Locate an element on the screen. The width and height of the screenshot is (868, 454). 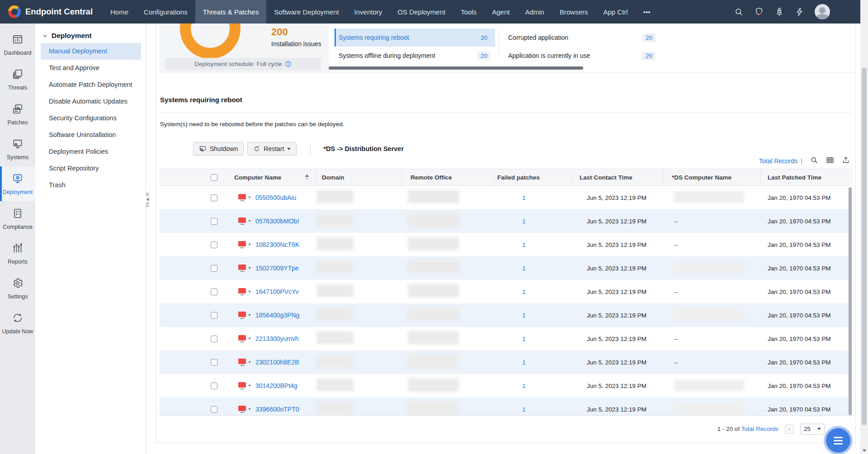
column-header-failed-patches: Failed patches is located at coordinates (533, 177).